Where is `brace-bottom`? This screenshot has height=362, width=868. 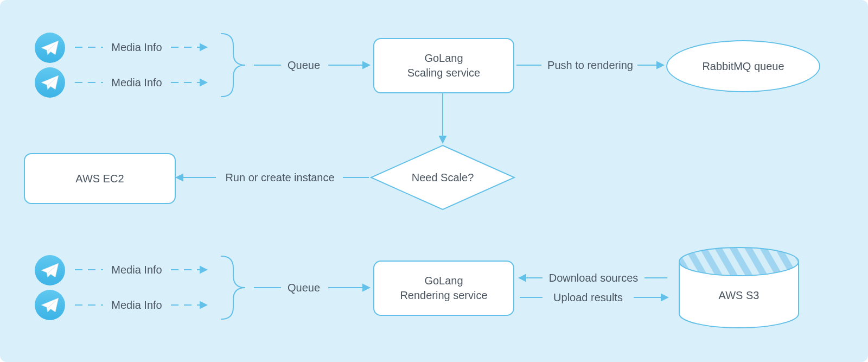
brace-bottom is located at coordinates (233, 288).